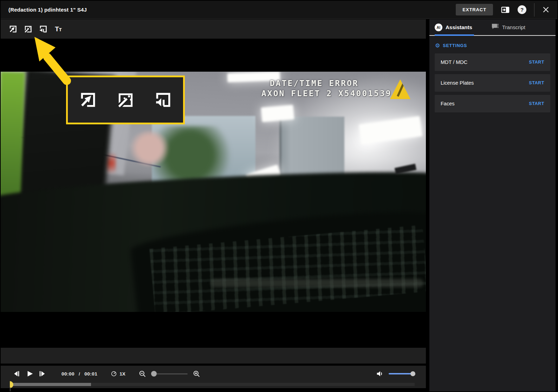 This screenshot has height=392, width=558. What do you see at coordinates (17, 374) in the screenshot?
I see `previous-frame-button` at bounding box center [17, 374].